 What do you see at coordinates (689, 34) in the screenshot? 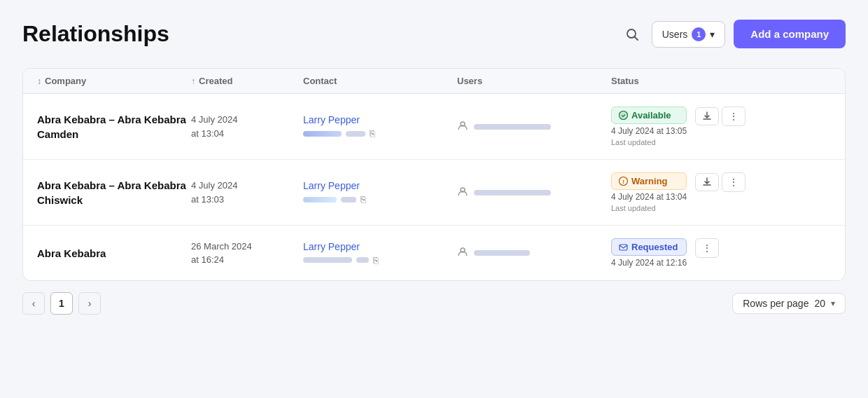
I see `users-filter-button: Users 1 ▾` at bounding box center [689, 34].